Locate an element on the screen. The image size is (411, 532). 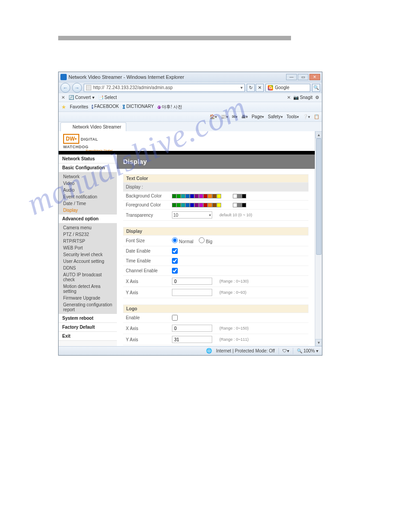
window-minimize-button: — is located at coordinates (291, 77).